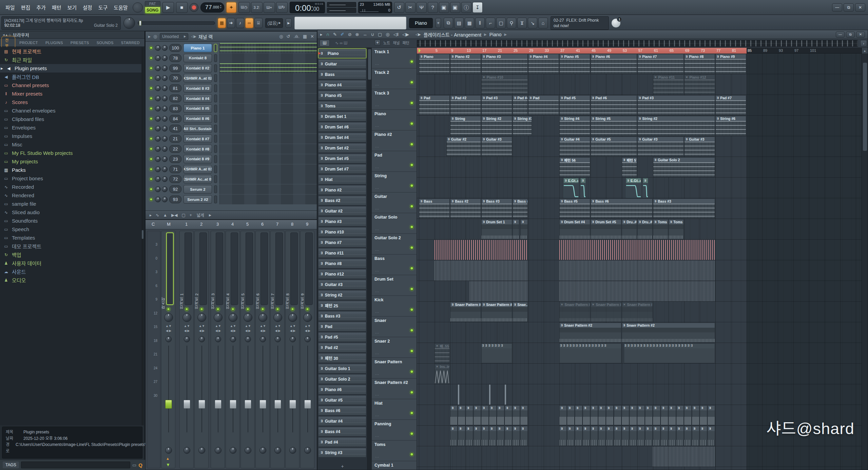 This screenshot has width=868, height=470. Describe the element at coordinates (174, 215) in the screenshot. I see `rack-footer-icon-4: ▶◀` at that location.